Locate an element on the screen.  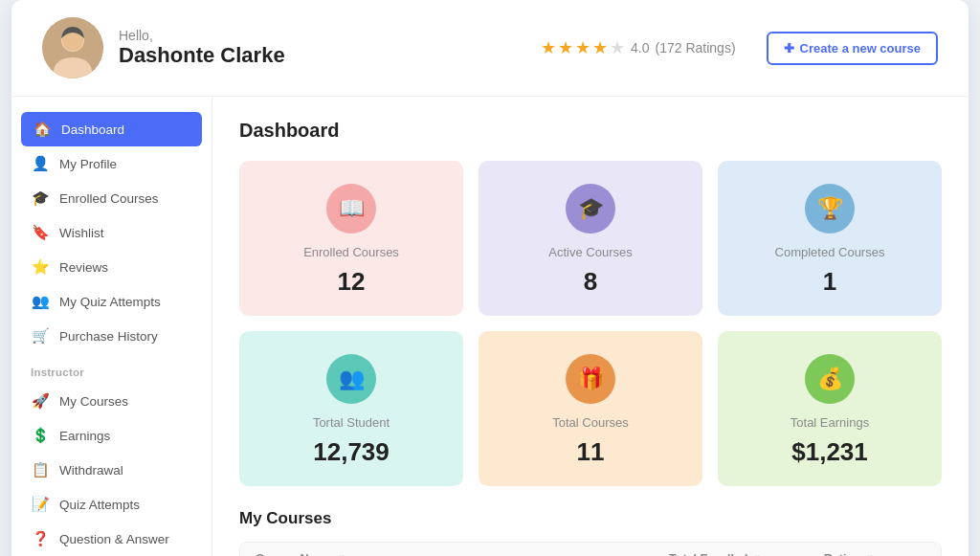
stat-students: 👥 Tortal Student 12,739 is located at coordinates (351, 409).